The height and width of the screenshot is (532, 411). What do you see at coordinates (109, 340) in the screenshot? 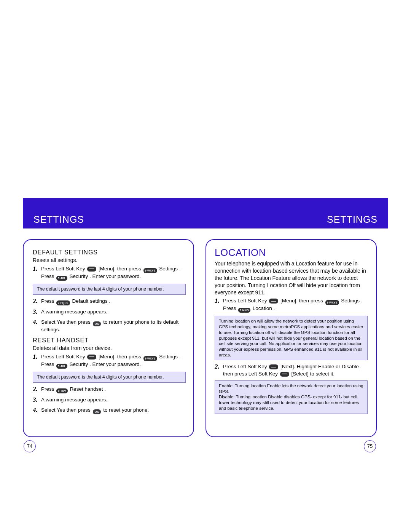
I see `section-reset-handset-title: RESET HANDSET` at bounding box center [109, 340].